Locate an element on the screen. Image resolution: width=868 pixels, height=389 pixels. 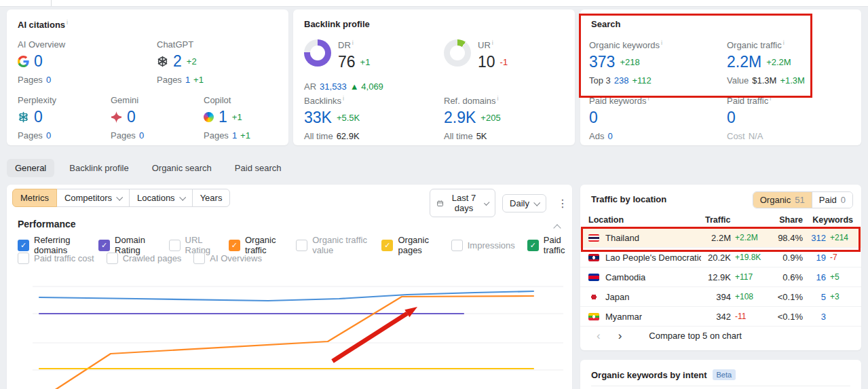
backlink-profile-title: Backlink profile is located at coordinates (337, 24).